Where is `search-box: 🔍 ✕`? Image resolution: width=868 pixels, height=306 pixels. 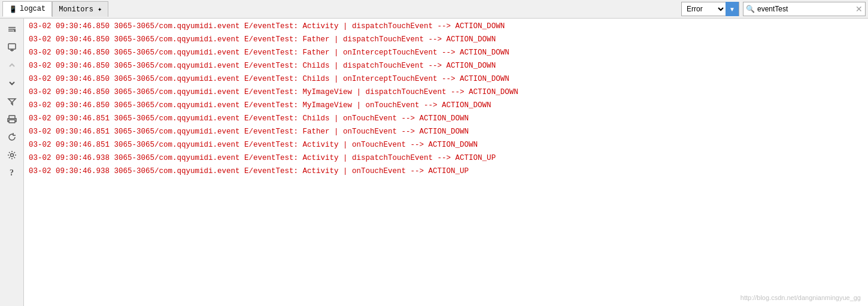 search-box: 🔍 ✕ is located at coordinates (805, 9).